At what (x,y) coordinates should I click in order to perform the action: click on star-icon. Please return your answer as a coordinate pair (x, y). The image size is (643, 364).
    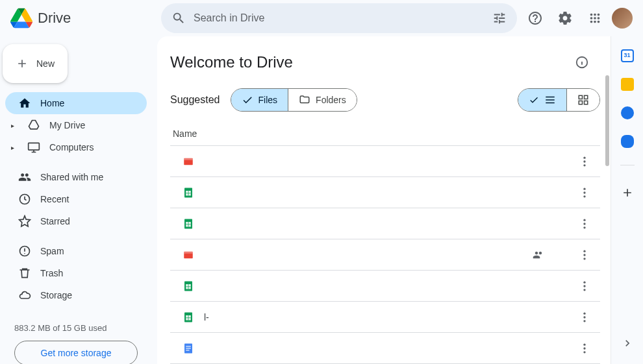
    Looking at the image, I should click on (25, 221).